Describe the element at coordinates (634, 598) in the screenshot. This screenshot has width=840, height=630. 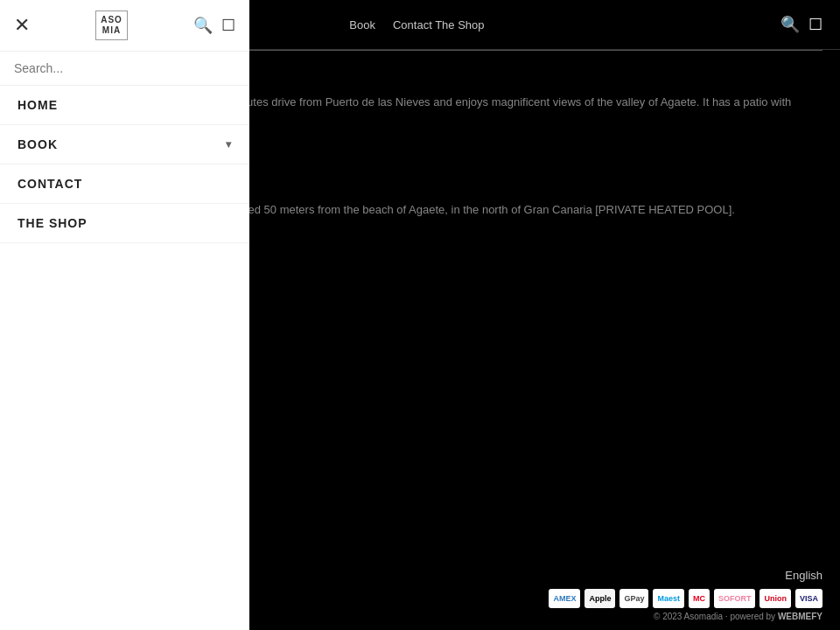
I see `googlepay-icon: GPay` at that location.